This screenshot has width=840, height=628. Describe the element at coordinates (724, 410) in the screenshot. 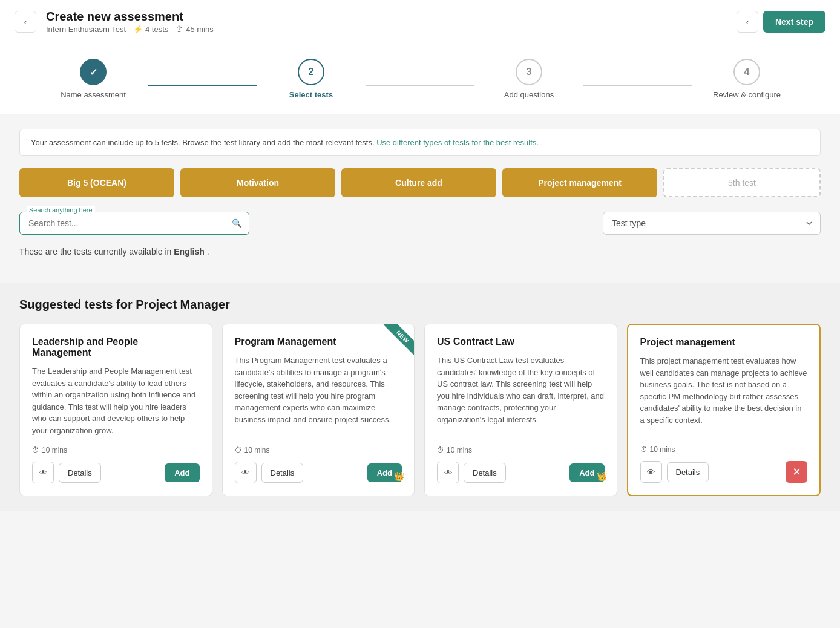

I see `card-project-mgmt: Project management This project manageme…` at that location.